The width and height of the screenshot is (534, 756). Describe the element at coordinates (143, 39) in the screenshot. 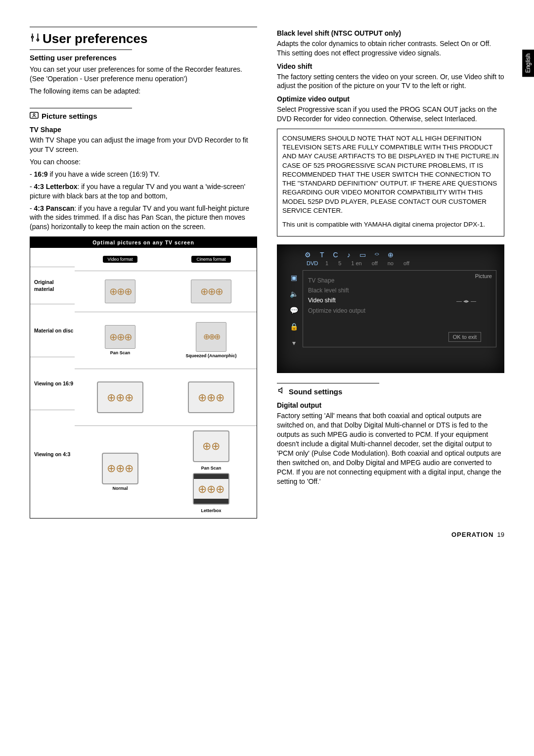

I see `page-title: User preferences` at that location.